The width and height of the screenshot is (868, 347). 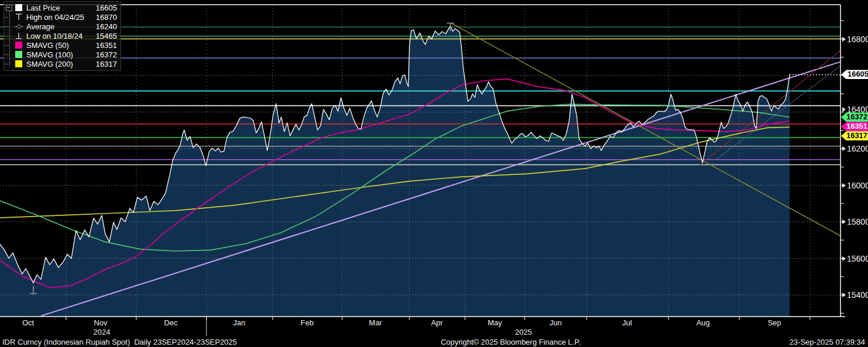 I want to click on y-axis-label-15600: 15600, so click(x=855, y=259).